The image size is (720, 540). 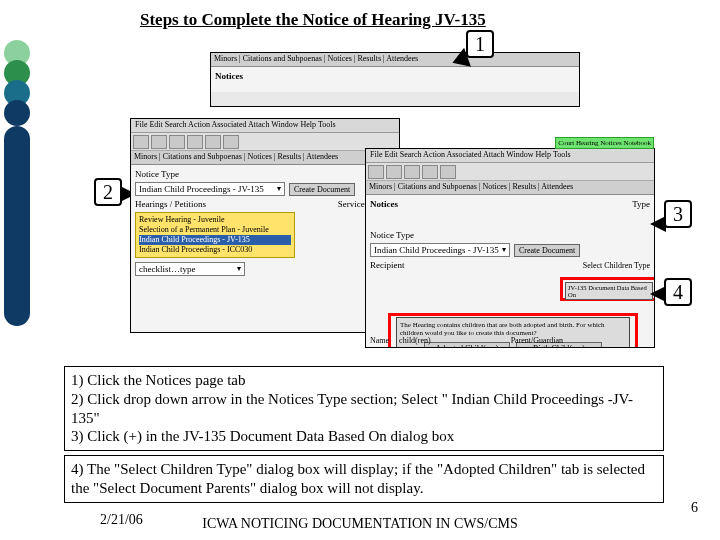 What do you see at coordinates (313, 20) in the screenshot?
I see `page-title: Steps to Complete the Notice of Hearing …` at bounding box center [313, 20].